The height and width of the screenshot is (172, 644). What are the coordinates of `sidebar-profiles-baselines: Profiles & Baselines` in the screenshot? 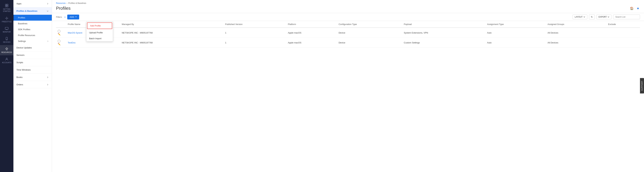 It's located at (32, 11).